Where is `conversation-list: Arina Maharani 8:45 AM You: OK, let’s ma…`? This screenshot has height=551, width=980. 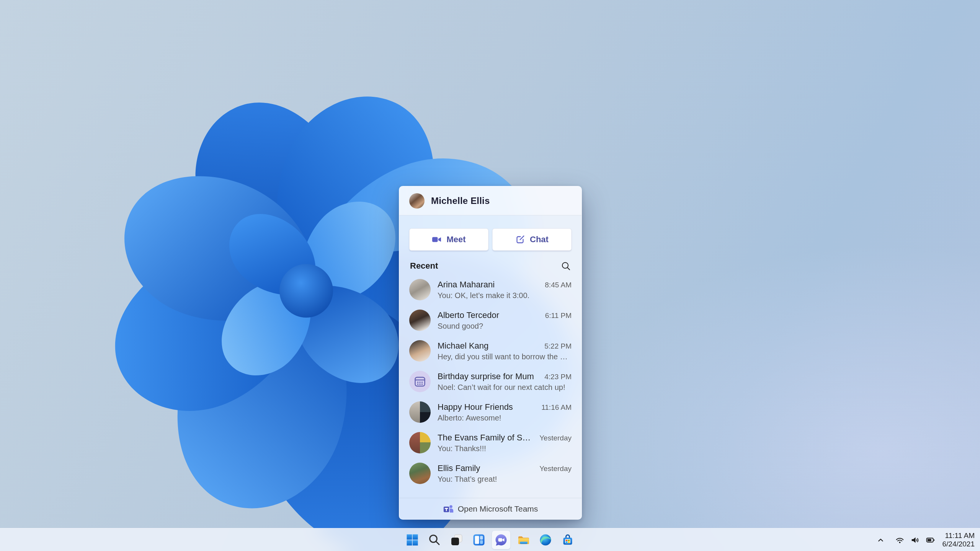 conversation-list: Arina Maharani 8:45 AM You: OK, let’s ma… is located at coordinates (490, 381).